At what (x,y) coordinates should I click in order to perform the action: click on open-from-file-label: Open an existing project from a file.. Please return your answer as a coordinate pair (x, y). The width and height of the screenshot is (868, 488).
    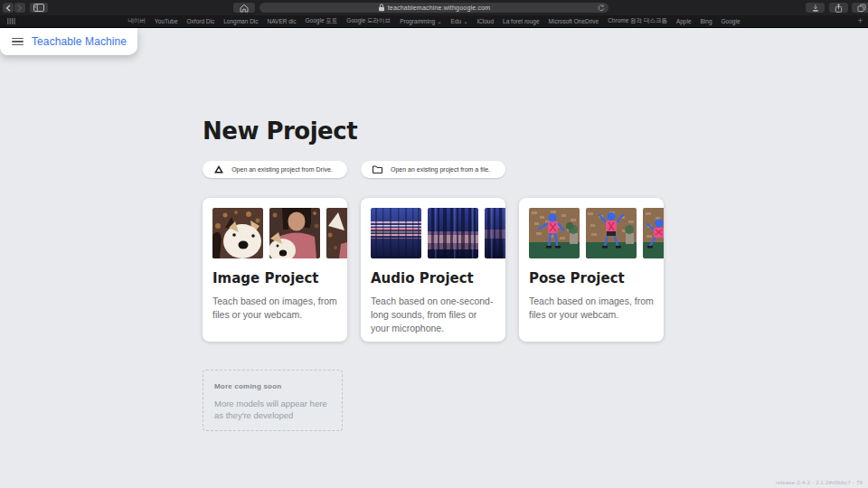
    Looking at the image, I should click on (440, 170).